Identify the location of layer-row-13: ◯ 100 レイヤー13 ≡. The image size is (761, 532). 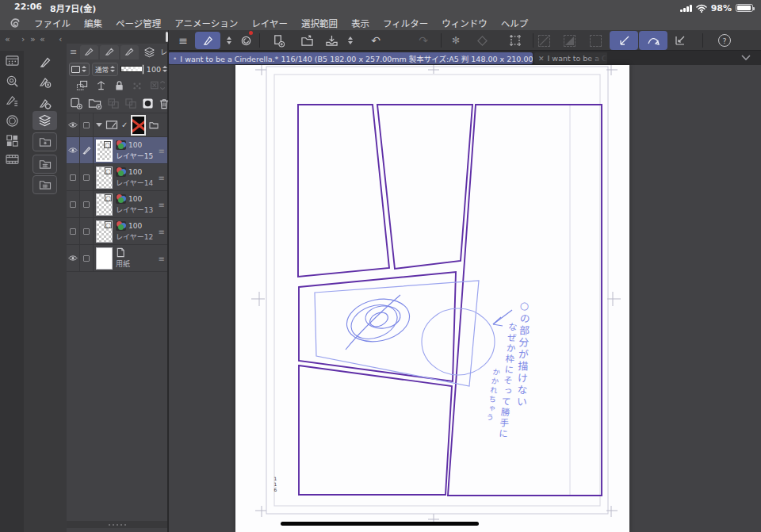
(117, 205).